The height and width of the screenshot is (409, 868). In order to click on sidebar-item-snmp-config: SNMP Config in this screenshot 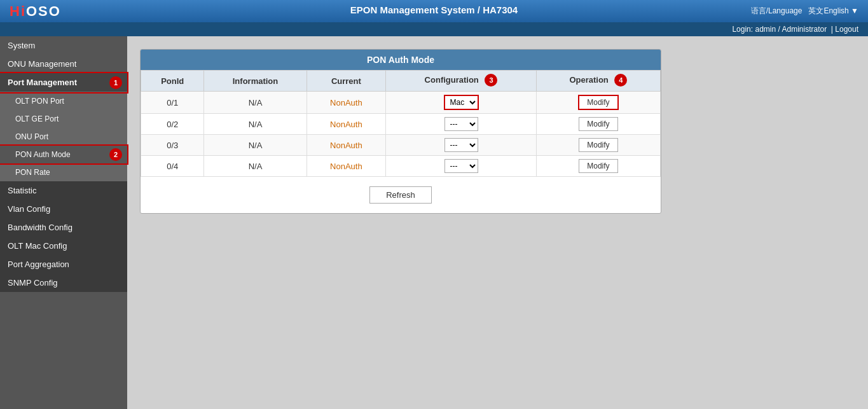, I will do `click(64, 282)`.